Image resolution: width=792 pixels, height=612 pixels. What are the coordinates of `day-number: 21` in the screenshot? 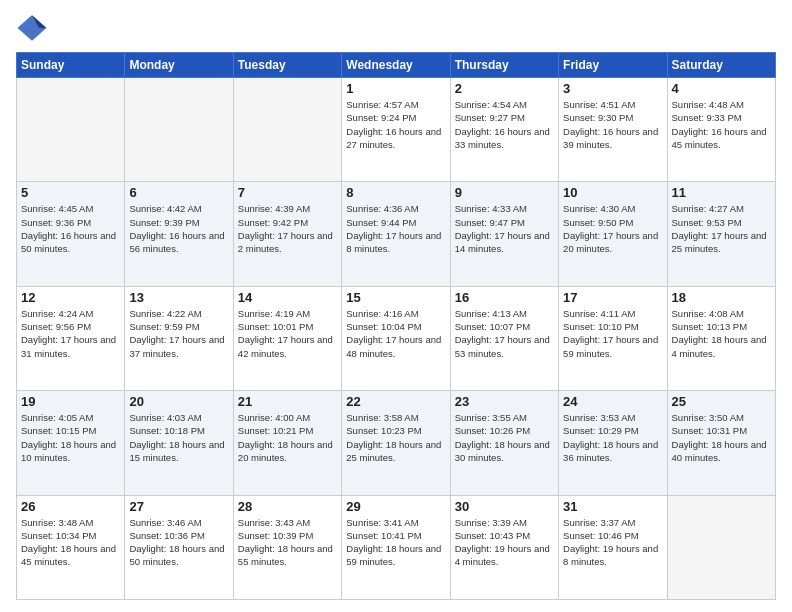 It's located at (288, 402).